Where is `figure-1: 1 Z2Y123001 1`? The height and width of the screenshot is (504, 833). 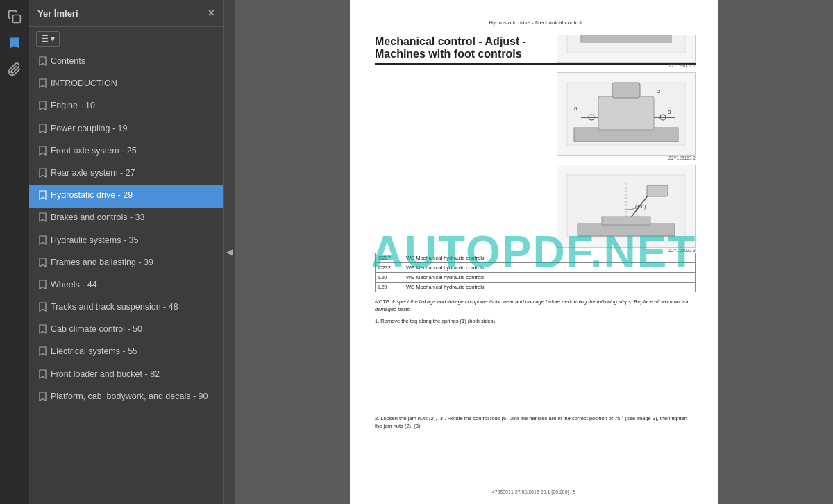 figure-1: 1 Z2Y123001 1 is located at coordinates (626, 51).